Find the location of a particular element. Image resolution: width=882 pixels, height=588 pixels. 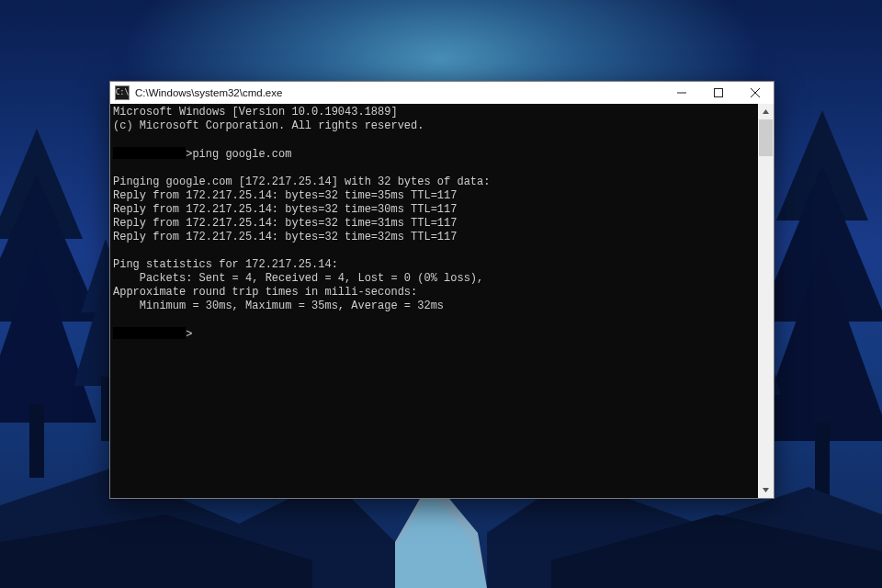

prompt-2: > is located at coordinates (189, 334).